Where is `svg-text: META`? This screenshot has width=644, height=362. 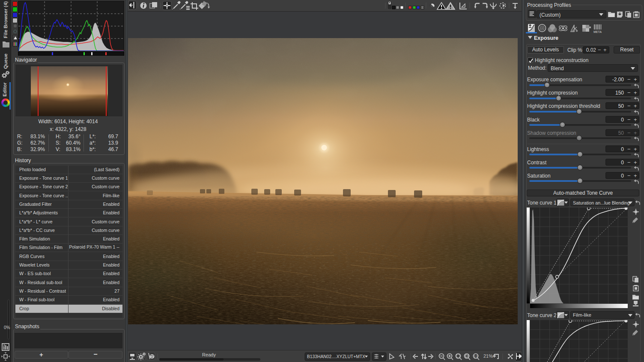
svg-text: META is located at coordinates (598, 32).